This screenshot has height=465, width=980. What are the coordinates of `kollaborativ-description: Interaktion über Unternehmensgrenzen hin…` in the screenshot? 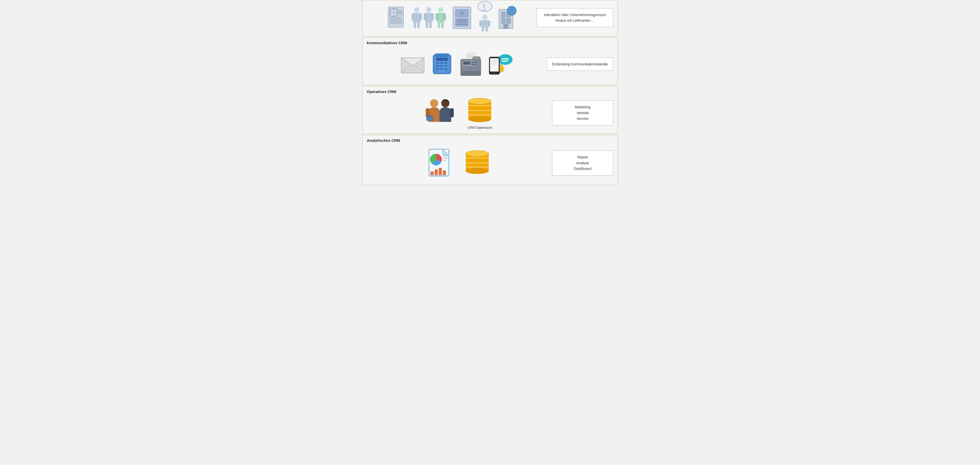 It's located at (575, 18).